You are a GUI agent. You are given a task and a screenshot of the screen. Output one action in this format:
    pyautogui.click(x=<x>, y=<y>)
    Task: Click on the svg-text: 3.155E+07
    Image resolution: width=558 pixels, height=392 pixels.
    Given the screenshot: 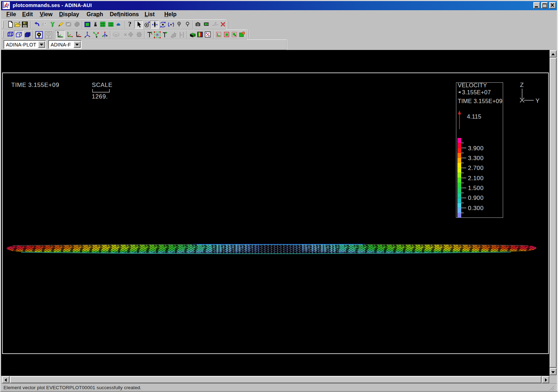 What is the action you would take?
    pyautogui.click(x=476, y=92)
    